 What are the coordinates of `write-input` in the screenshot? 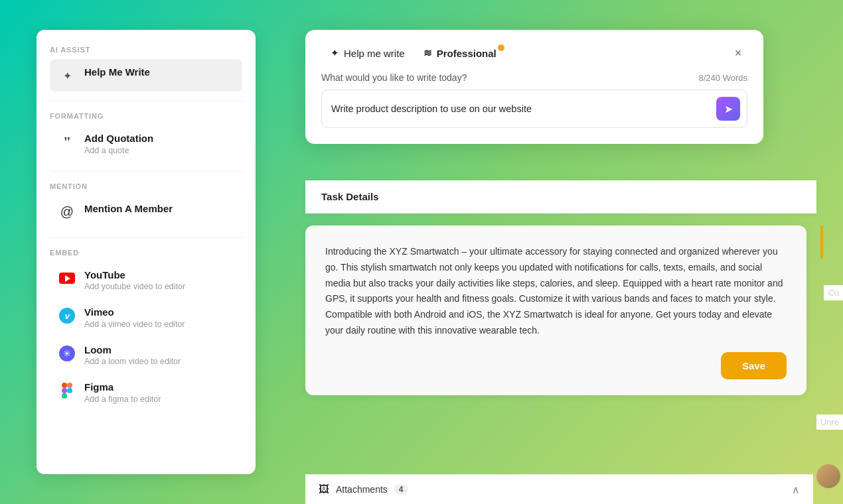 It's located at (521, 109).